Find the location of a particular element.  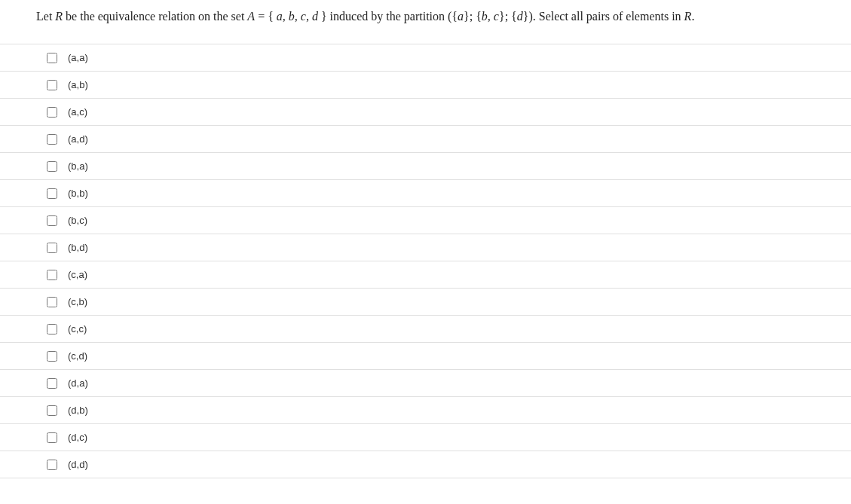

option-label: (a,a) is located at coordinates (78, 57).